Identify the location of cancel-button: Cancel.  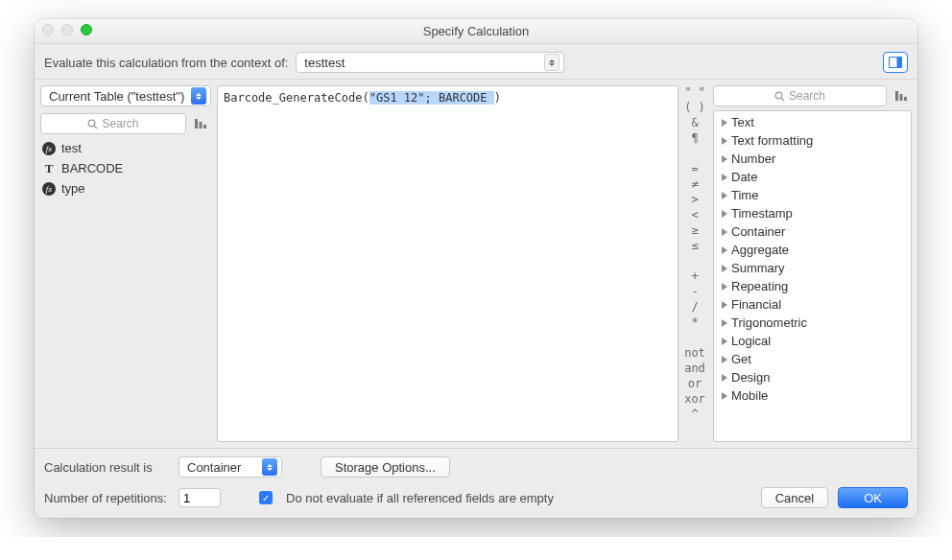
(795, 498).